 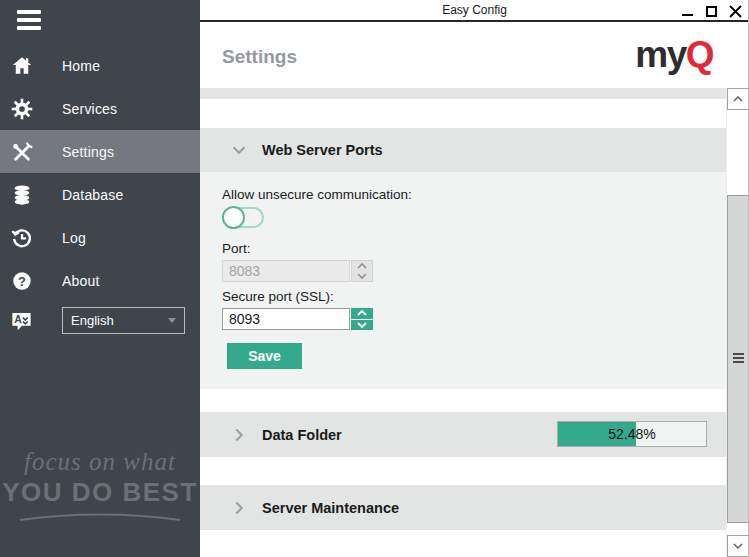 What do you see at coordinates (88, 152) in the screenshot?
I see `sidebar-item-label: Settings` at bounding box center [88, 152].